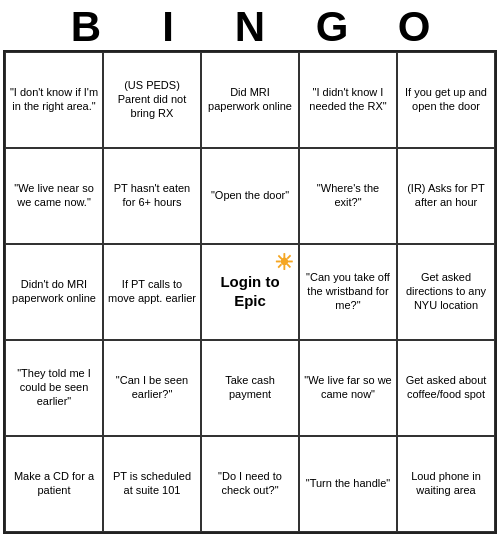  I want to click on free-space-text: Login to Epic, so click(250, 292).